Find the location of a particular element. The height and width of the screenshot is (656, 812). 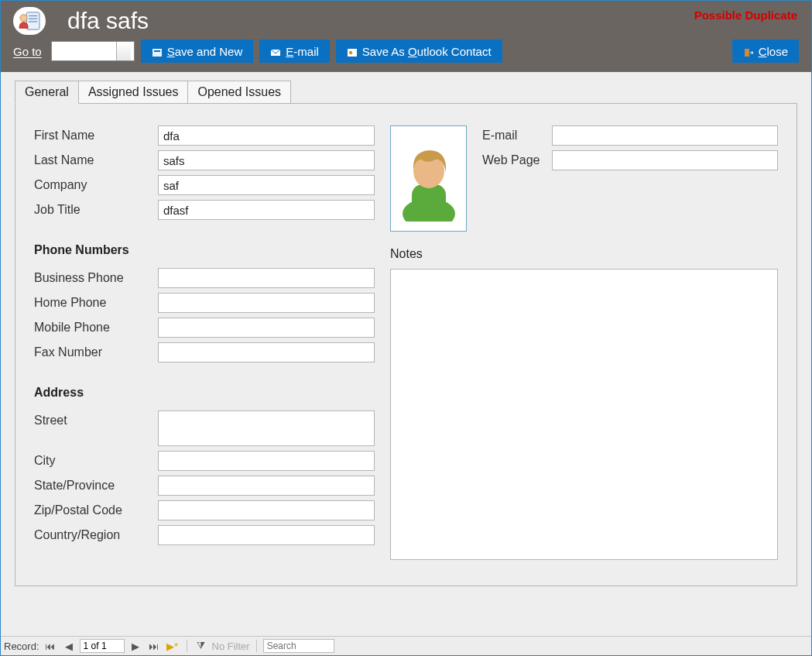

chevron-down-icon is located at coordinates (125, 51).